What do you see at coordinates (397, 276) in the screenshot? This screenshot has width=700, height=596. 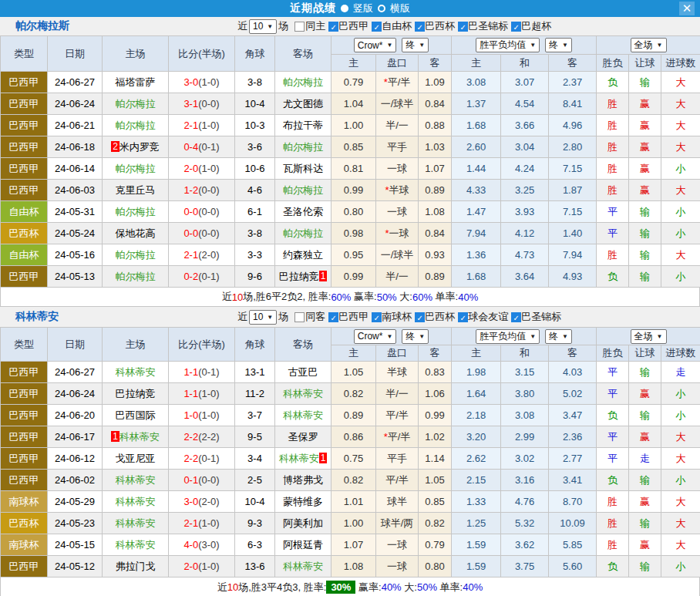 I see `handicap-text: 半/一` at bounding box center [397, 276].